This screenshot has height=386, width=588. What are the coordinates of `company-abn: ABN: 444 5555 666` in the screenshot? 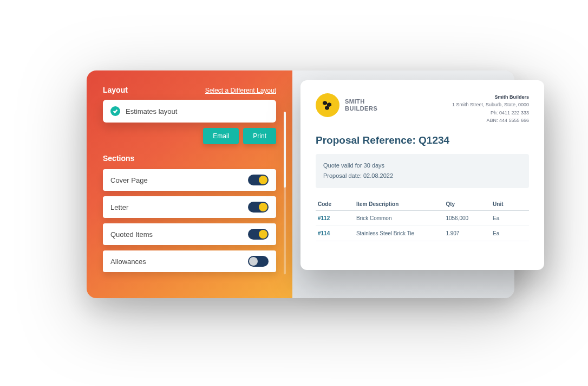 It's located at (491, 120).